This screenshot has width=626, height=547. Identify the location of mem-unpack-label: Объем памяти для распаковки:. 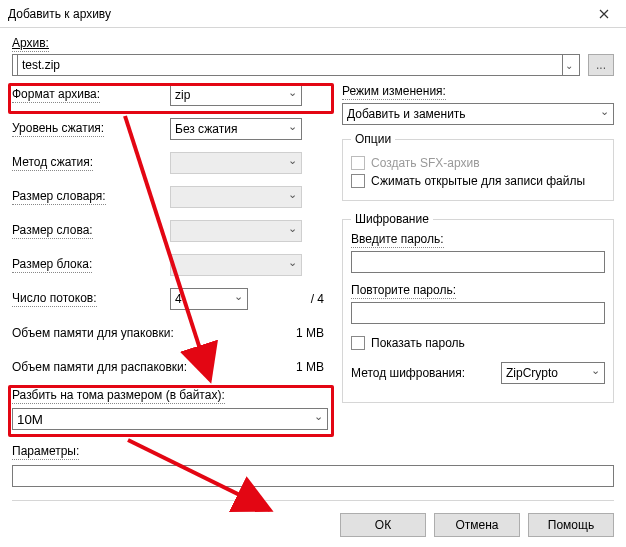
(100, 367).